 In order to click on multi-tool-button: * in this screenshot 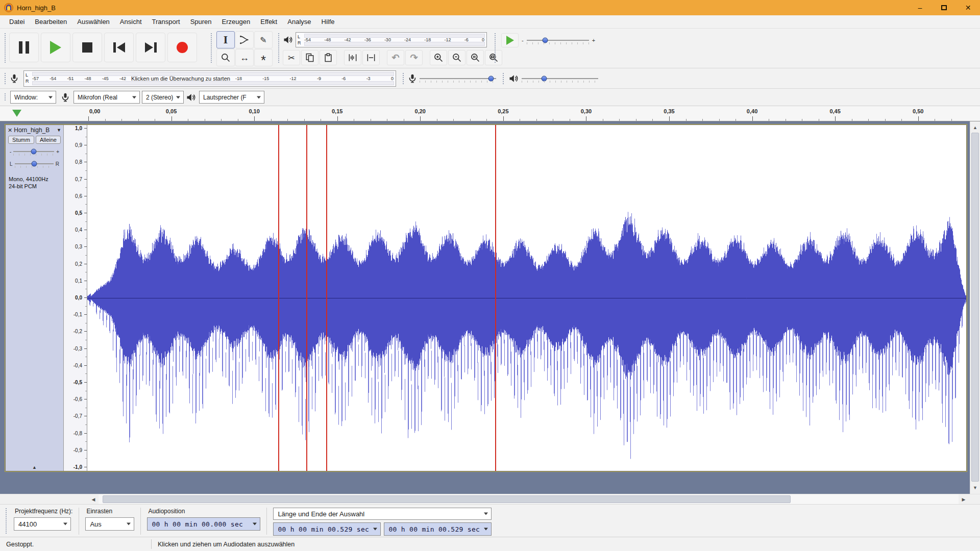, I will do `click(263, 58)`.